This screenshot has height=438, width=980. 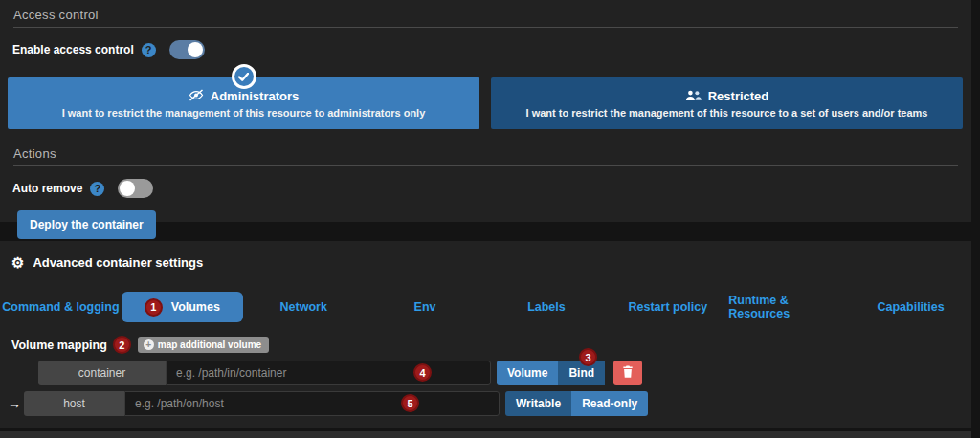 What do you see at coordinates (486, 434) in the screenshot?
I see `next-widget-edge` at bounding box center [486, 434].